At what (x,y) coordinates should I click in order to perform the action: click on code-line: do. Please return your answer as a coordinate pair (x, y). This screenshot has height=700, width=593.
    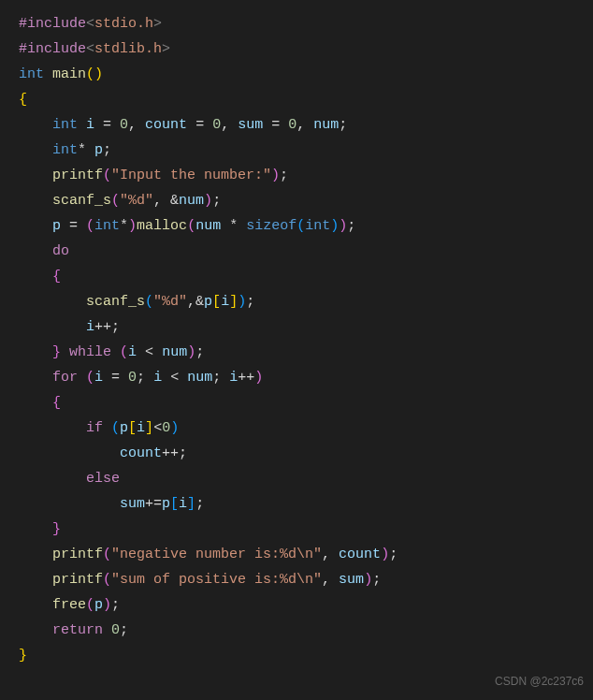
    Looking at the image, I should click on (306, 251).